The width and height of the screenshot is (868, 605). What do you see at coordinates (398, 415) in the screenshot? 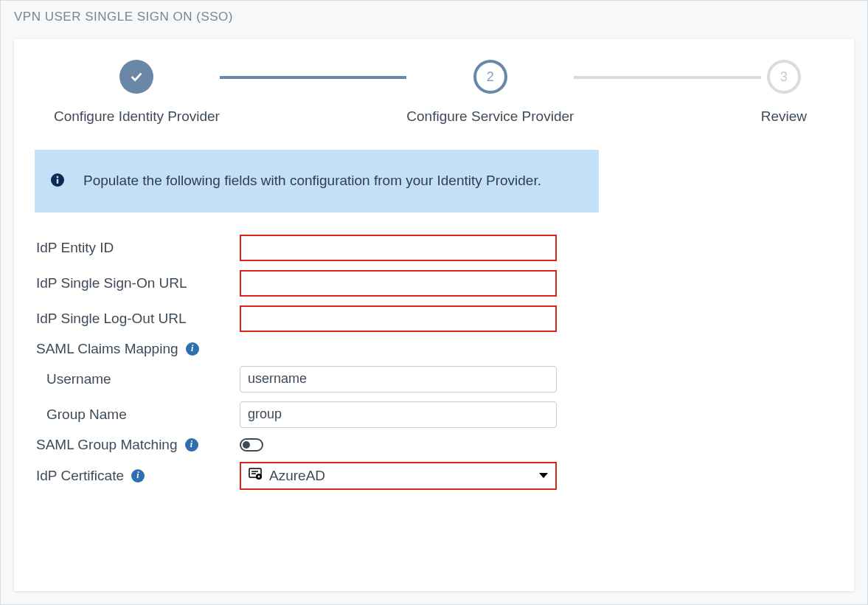
I see `group-name-input` at bounding box center [398, 415].